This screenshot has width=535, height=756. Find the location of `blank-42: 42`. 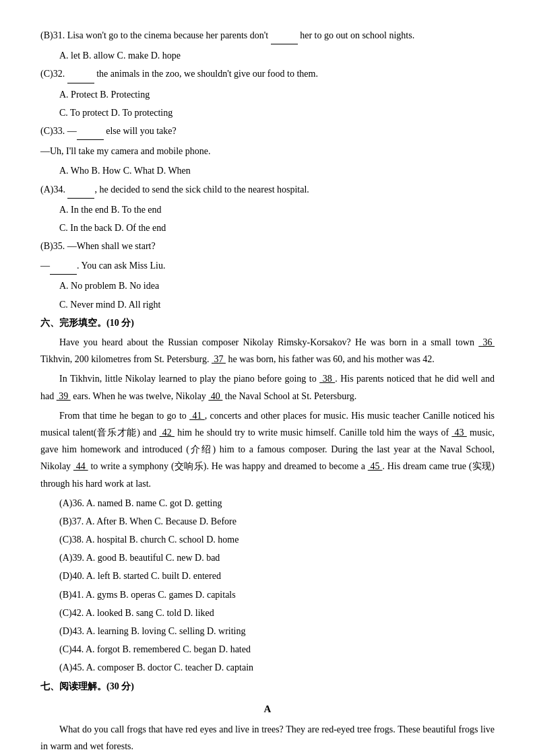

blank-42: 42 is located at coordinates (167, 432).